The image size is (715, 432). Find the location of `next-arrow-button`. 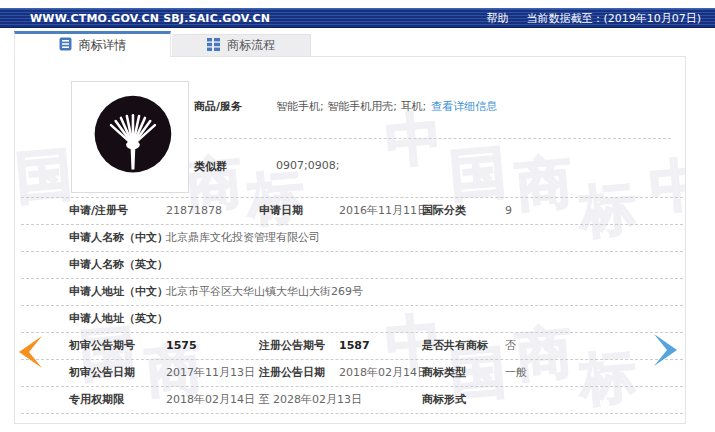

next-arrow-button is located at coordinates (666, 352).